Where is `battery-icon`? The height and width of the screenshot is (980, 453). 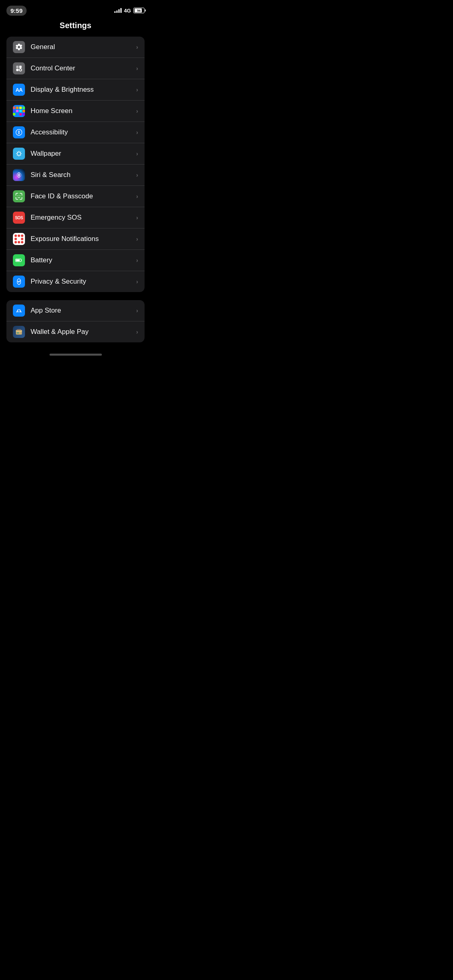
battery-icon is located at coordinates (19, 260).